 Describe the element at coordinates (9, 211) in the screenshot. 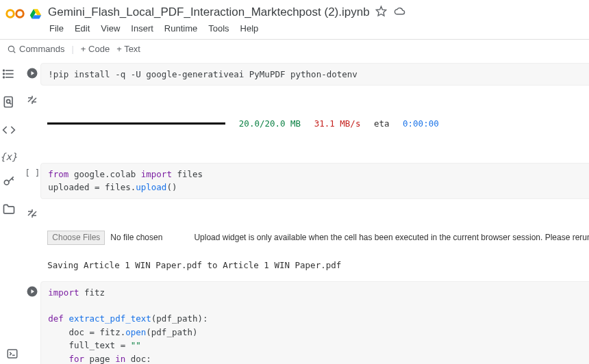

I see `files-icon` at that location.